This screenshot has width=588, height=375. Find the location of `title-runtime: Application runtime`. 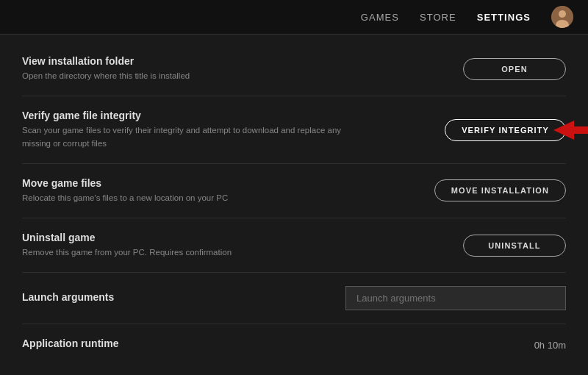

title-runtime: Application runtime is located at coordinates (263, 343).